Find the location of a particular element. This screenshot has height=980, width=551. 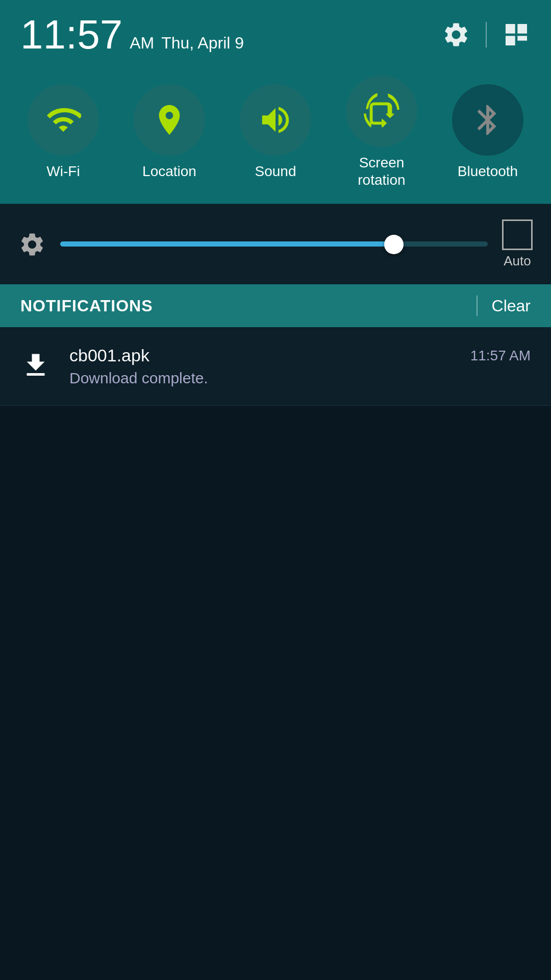

brightness-row: Auto is located at coordinates (276, 244).